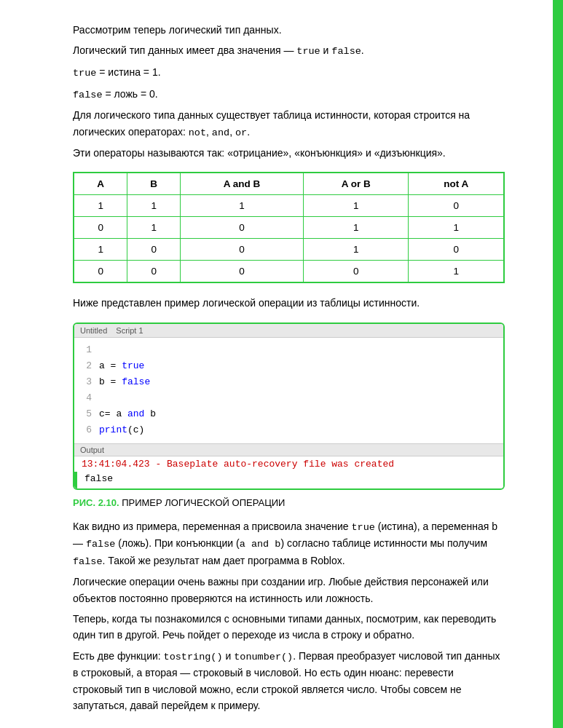  Describe the element at coordinates (221, 132) in the screenshot. I see `code-and: and` at that location.